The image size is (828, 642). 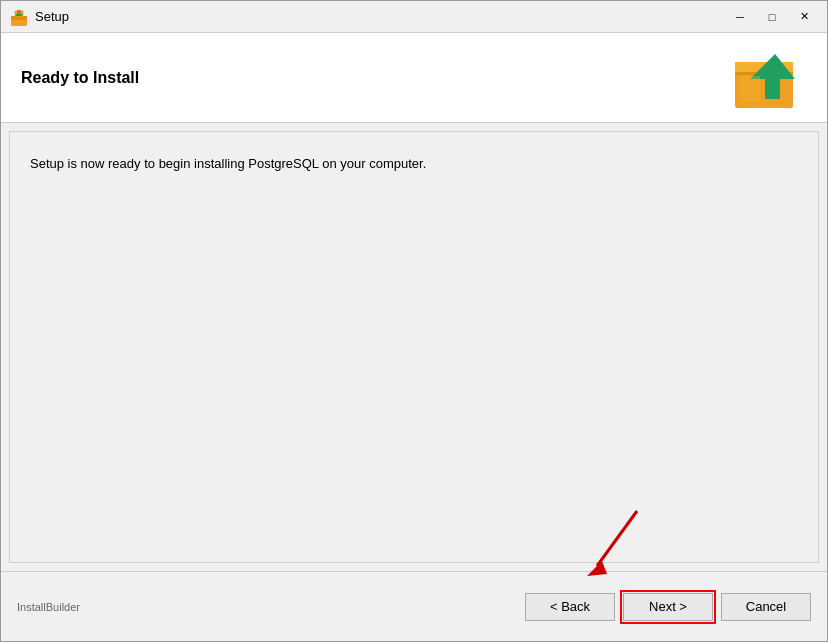 What do you see at coordinates (48, 607) in the screenshot?
I see `brand-label: InstallBuilder` at bounding box center [48, 607].